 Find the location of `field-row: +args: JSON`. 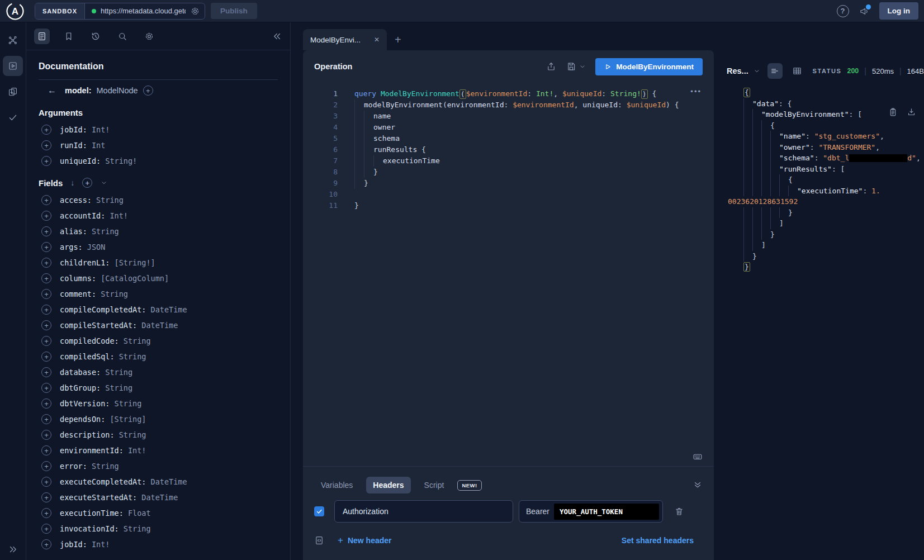

field-row: +args: JSON is located at coordinates (158, 247).